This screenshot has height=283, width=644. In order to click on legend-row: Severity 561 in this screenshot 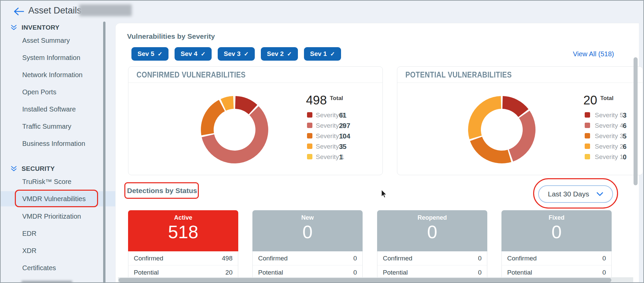, I will do `click(341, 115)`.